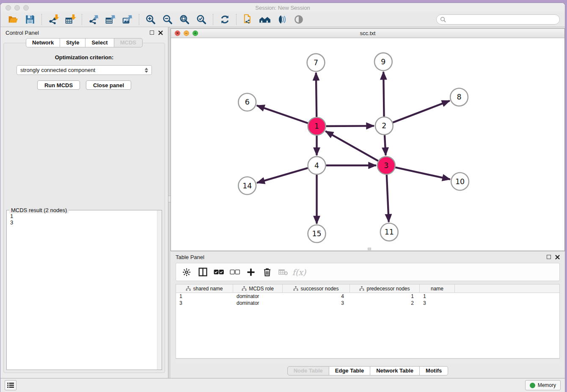 The height and width of the screenshot is (392, 567). What do you see at coordinates (317, 303) in the screenshot?
I see `cell-successor-nodes: 3` at bounding box center [317, 303].